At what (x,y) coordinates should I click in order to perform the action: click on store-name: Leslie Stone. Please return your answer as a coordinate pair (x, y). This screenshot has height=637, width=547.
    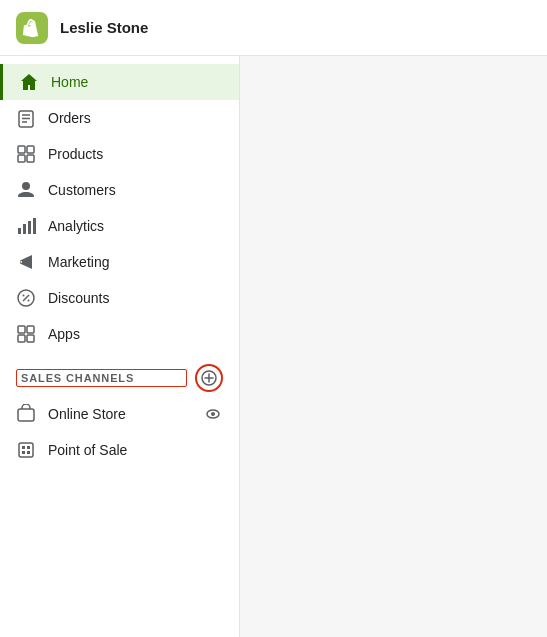
    Looking at the image, I should click on (104, 28).